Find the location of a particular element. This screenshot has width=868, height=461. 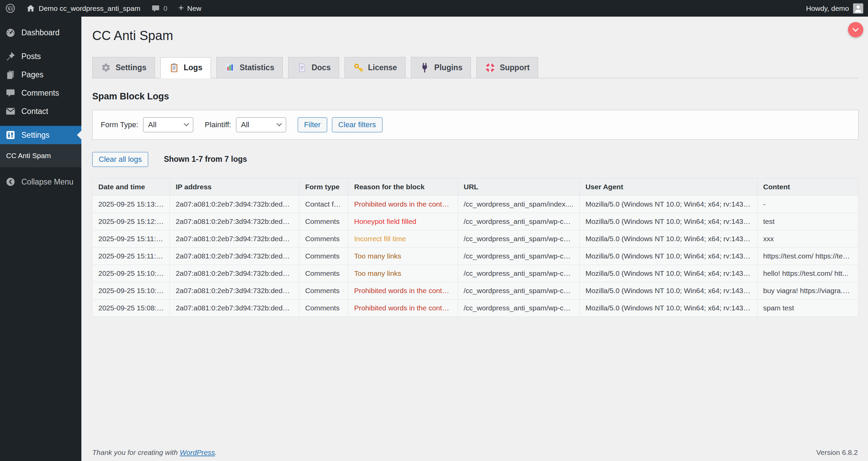

footer: Thank you for creating with WordPress. V… is located at coordinates (475, 453).